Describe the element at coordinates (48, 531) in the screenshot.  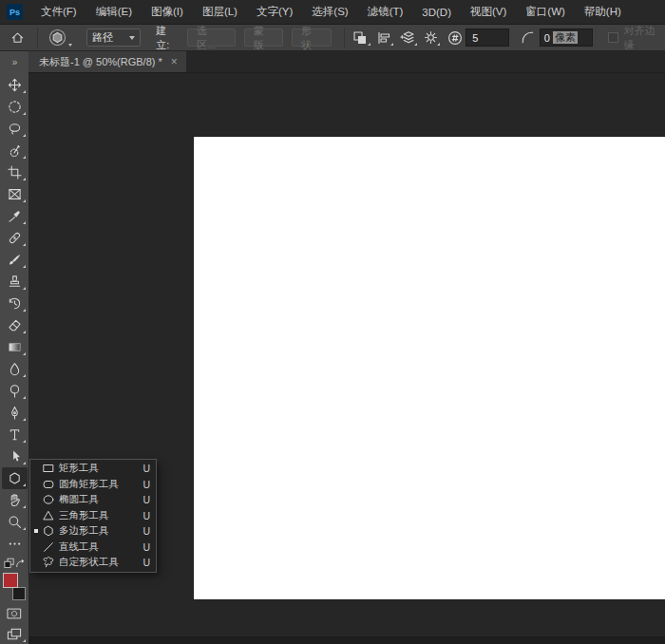
I see `polygon-icon` at that location.